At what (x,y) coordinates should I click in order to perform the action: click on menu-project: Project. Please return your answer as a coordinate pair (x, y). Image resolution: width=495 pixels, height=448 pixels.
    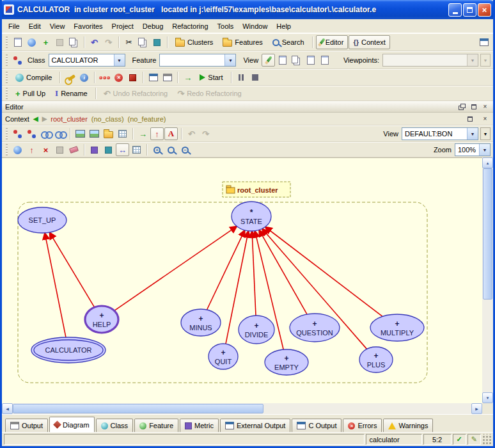
    Looking at the image, I should click on (123, 26).